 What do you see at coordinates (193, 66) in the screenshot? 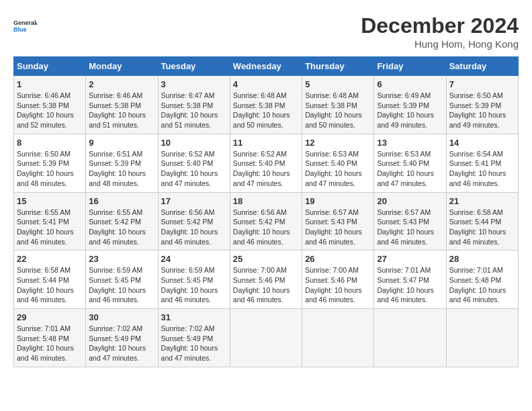
I see `header-tuesday: Tuesday` at bounding box center [193, 66].